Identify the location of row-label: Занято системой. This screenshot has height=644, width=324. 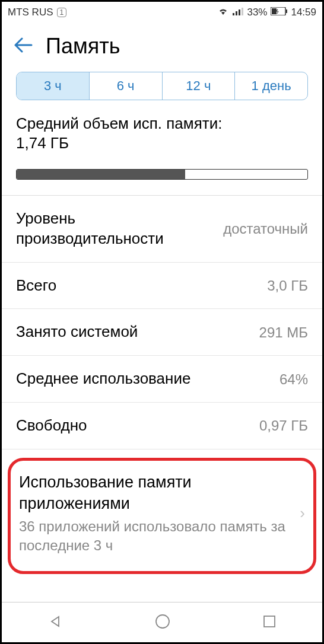
(138, 332).